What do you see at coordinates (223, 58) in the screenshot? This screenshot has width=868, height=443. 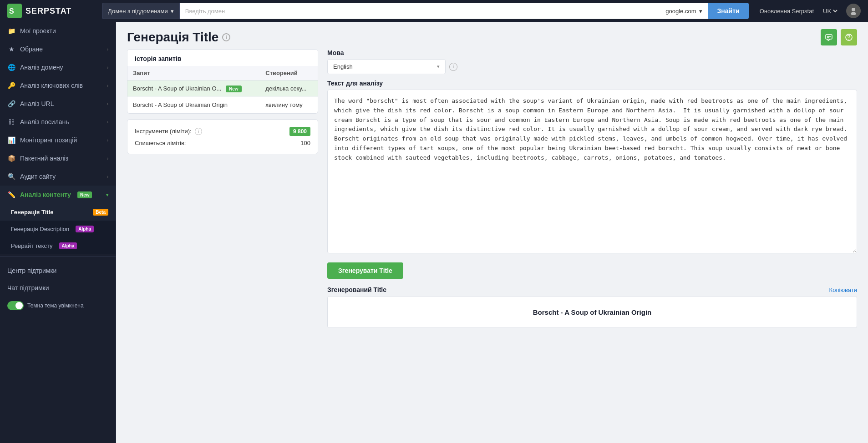 I see `history-label: Історія запитів` at bounding box center [223, 58].